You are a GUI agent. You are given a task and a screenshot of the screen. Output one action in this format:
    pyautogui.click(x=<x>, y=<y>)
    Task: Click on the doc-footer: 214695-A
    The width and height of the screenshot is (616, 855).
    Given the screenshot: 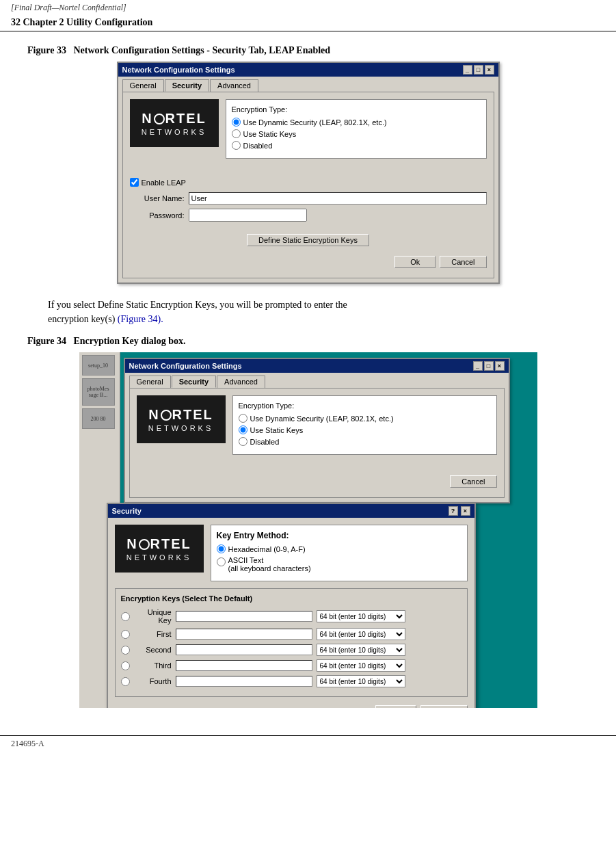 What is the action you would take?
    pyautogui.click(x=308, y=744)
    